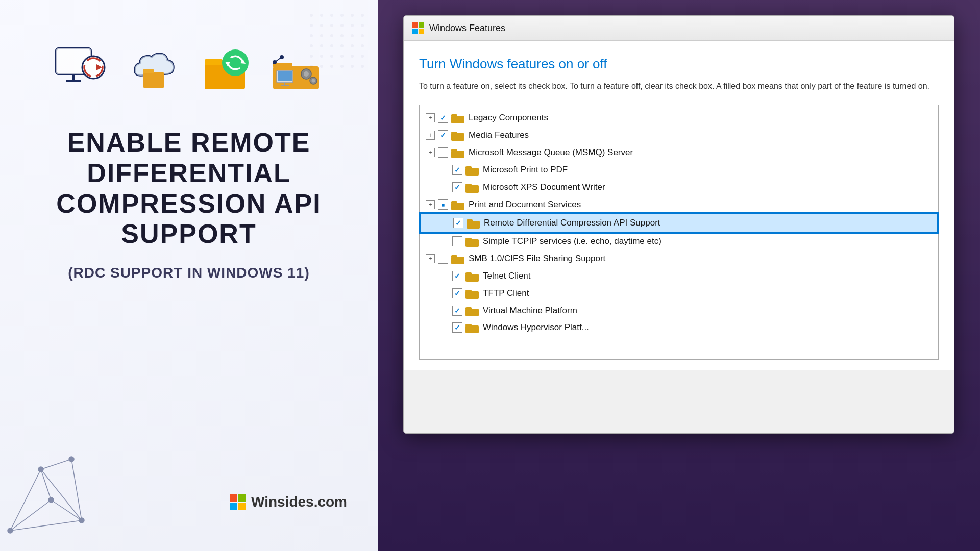 The width and height of the screenshot is (980, 551). What do you see at coordinates (430, 135) in the screenshot?
I see `expand-media-btn: +` at bounding box center [430, 135].